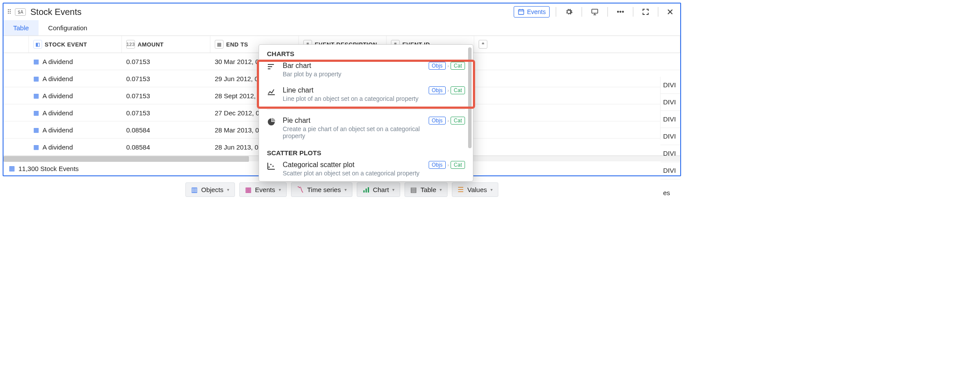 Image resolution: width=980 pixels, height=378 pixels. What do you see at coordinates (577, 44) in the screenshot?
I see `column-extra: ❝` at bounding box center [577, 44].